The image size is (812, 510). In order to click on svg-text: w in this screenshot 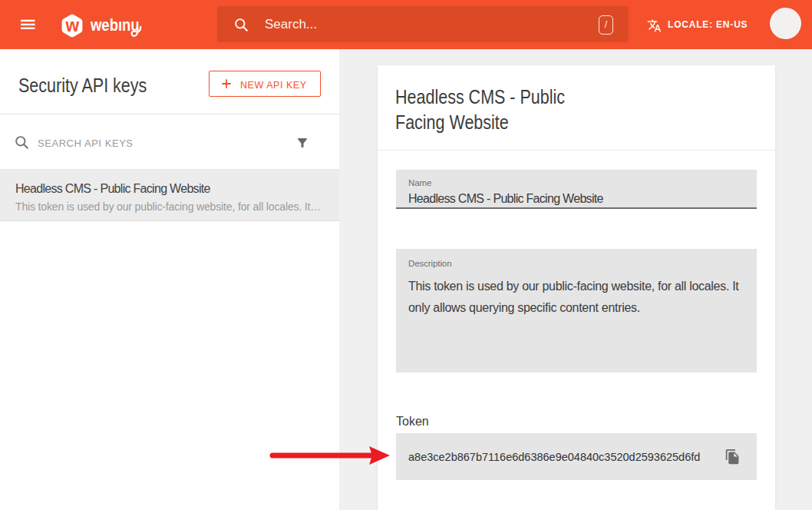, I will do `click(72, 25)`.